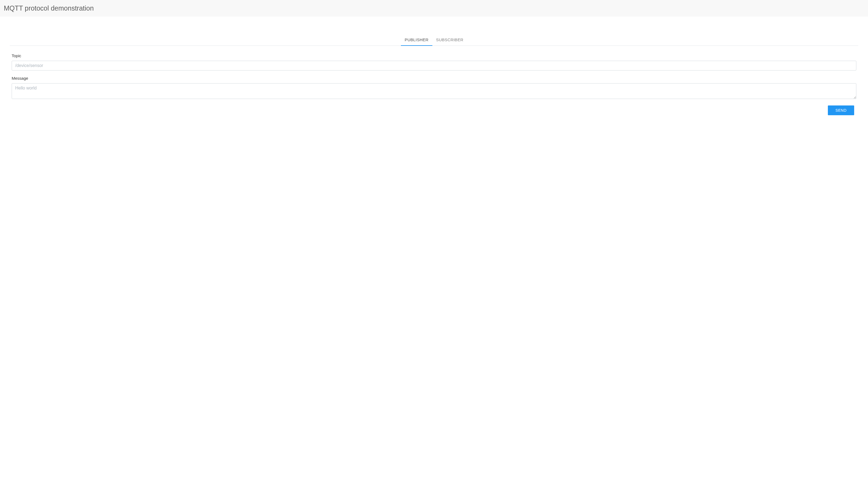 This screenshot has height=488, width=868. What do you see at coordinates (434, 8) in the screenshot?
I see `app-header: MQTT protocol demonstration` at bounding box center [434, 8].